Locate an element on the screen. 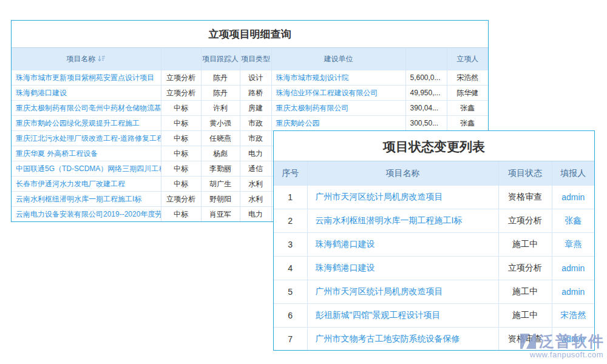 Image resolution: width=607 pixels, height=364 pixels. column-header-label: 项目名称 is located at coordinates (81, 59).